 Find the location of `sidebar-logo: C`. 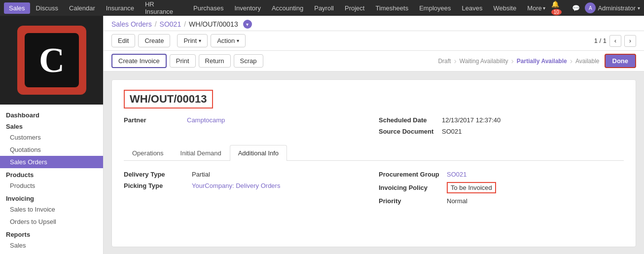

sidebar-logo: C is located at coordinates (52, 60).